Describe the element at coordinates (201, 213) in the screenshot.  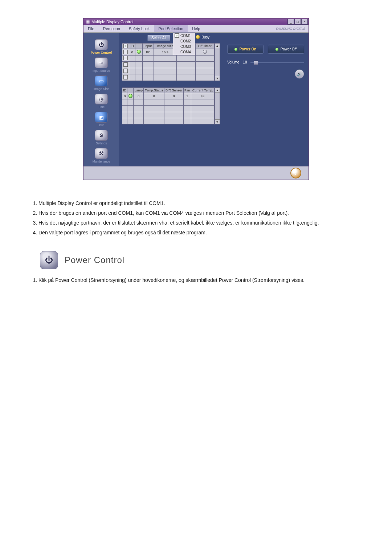
I see `list-item: Hvis der bruges en anden port end COM1, …` at that location.